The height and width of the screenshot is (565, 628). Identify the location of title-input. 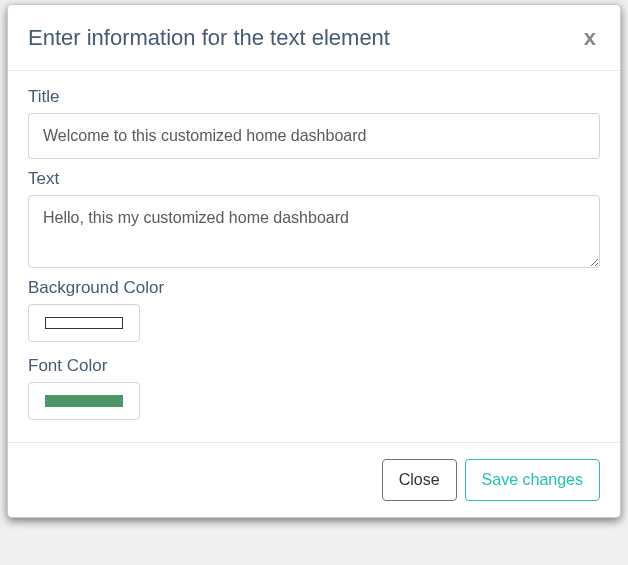
(314, 136).